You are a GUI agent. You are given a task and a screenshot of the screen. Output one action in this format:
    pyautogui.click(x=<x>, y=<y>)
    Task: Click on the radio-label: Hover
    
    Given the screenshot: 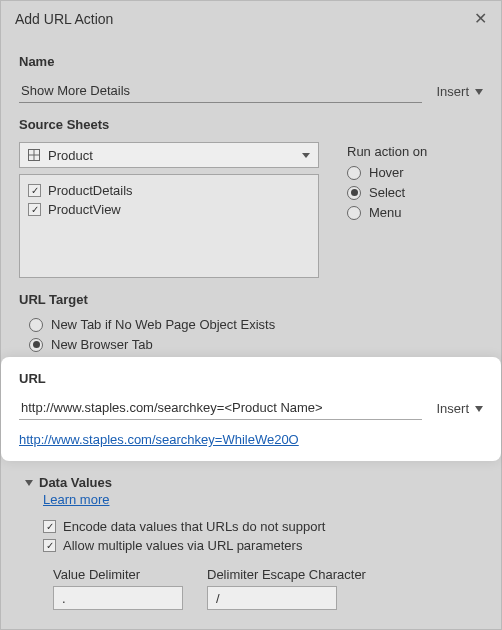 What is the action you would take?
    pyautogui.click(x=386, y=172)
    